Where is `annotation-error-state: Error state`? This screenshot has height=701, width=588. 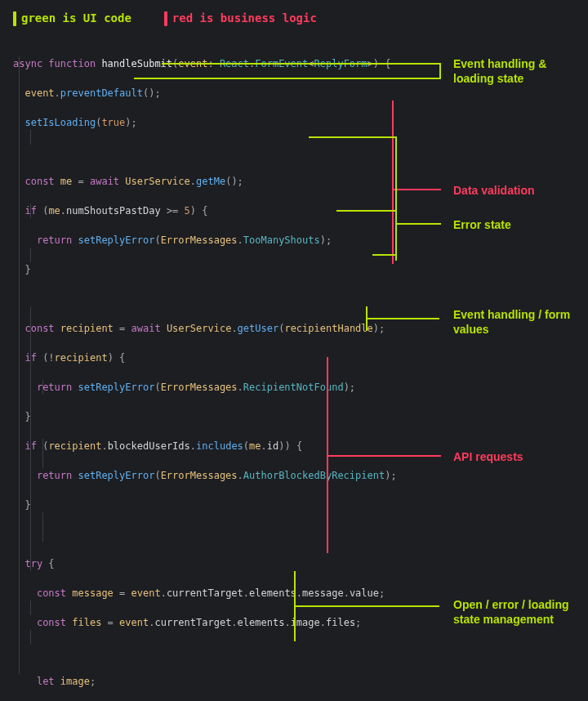
annotation-error-state: Error state is located at coordinates (482, 225).